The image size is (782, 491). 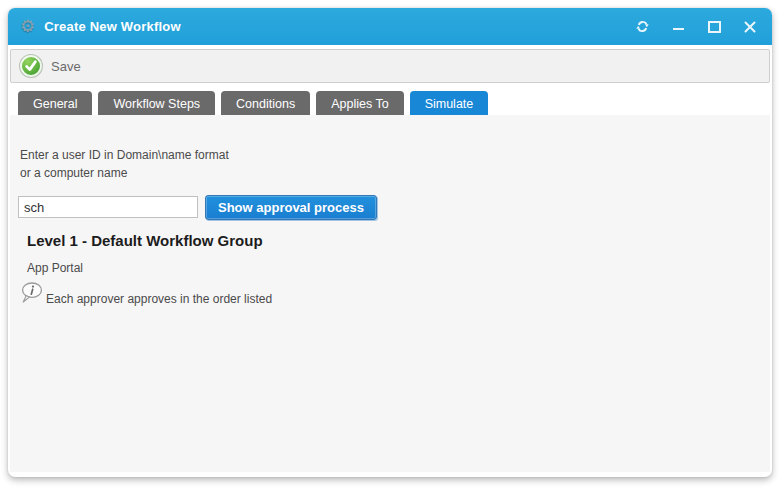 I want to click on tab-strip: General Workflow Steps Conditions Applie…, so click(x=395, y=104).